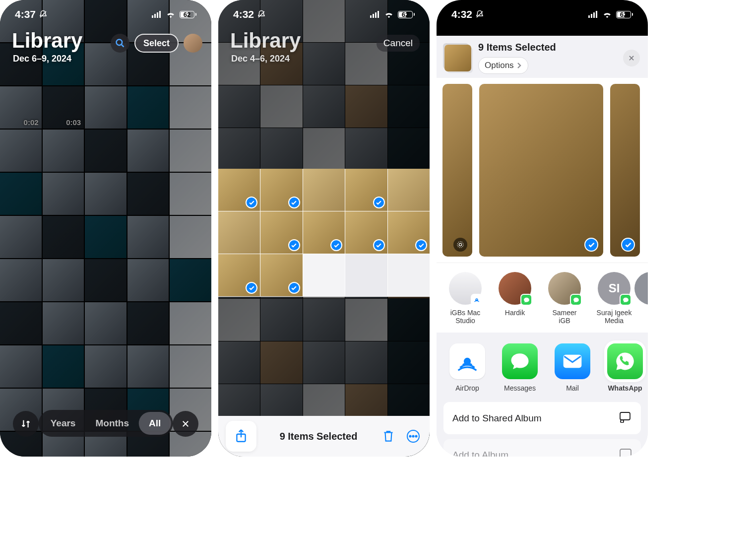  What do you see at coordinates (515, 298) in the screenshot?
I see `contact-item: Hardik` at bounding box center [515, 298].